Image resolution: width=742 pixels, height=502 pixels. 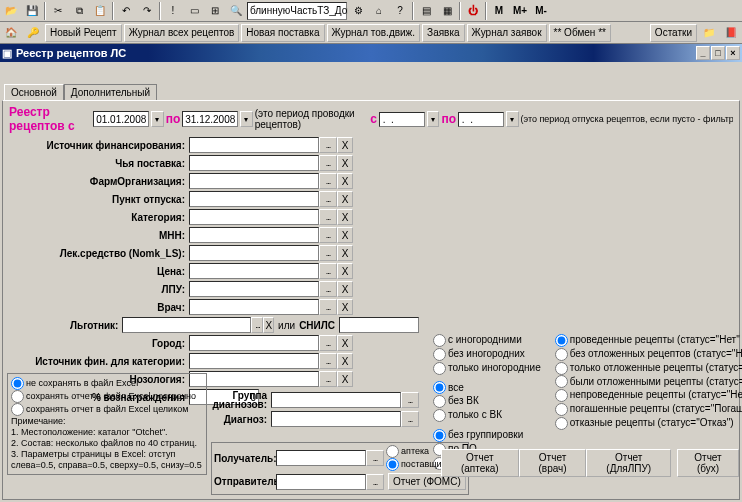 What do you see at coordinates (703, 53) in the screenshot?
I see `minimize-button: _` at bounding box center [703, 53].